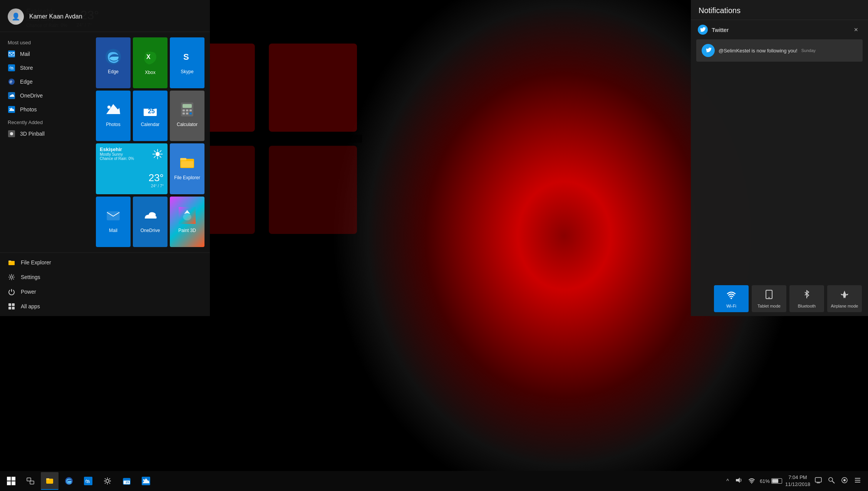 The height and width of the screenshot is (491, 868). I want to click on tb-settings, so click(107, 481).